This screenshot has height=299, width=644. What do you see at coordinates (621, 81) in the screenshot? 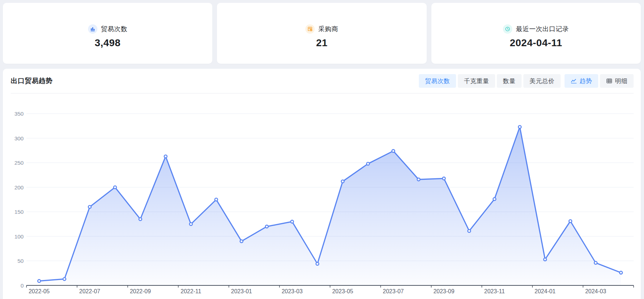
I see `tab-label: 明细` at bounding box center [621, 81].